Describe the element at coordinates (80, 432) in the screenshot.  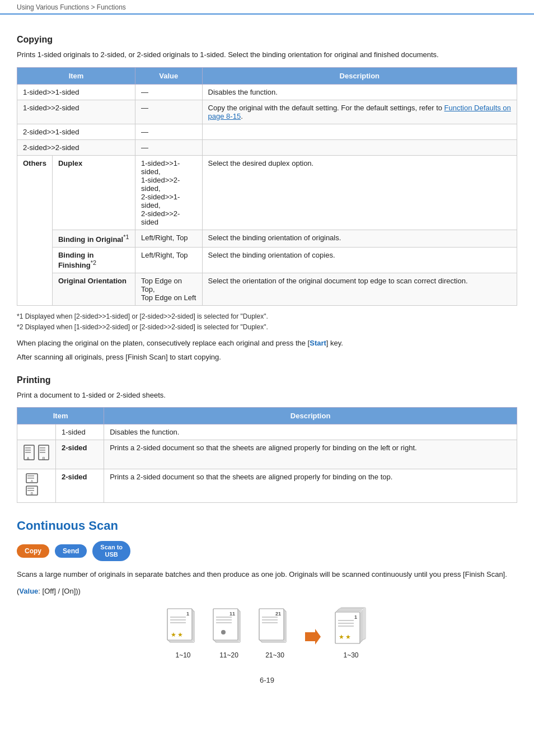
I see `printing-row-1sided-label: 1-sided` at that location.